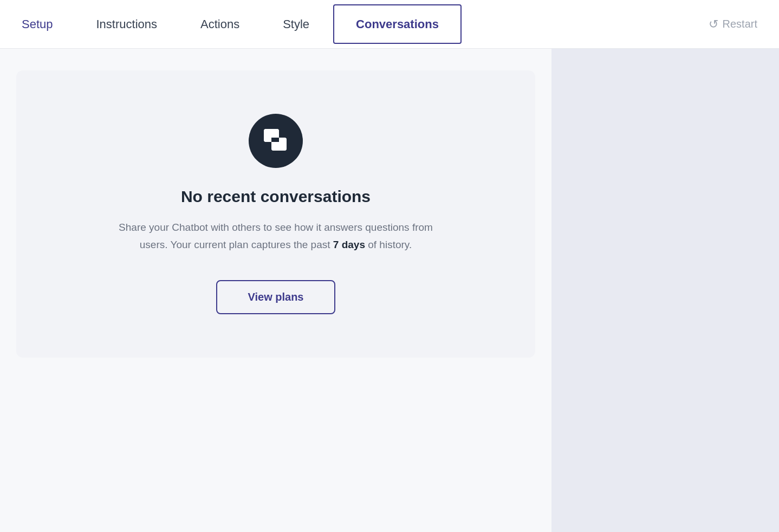  Describe the element at coordinates (388, 245) in the screenshot. I see `description-part2: of history.` at that location.